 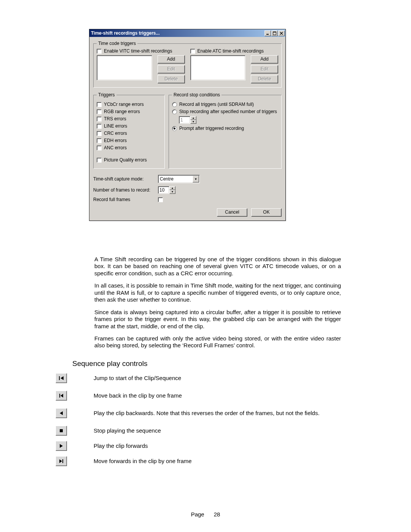 What do you see at coordinates (177, 33) in the screenshot?
I see `dialog-title: Time-shift recordings triggers...` at bounding box center [177, 33].